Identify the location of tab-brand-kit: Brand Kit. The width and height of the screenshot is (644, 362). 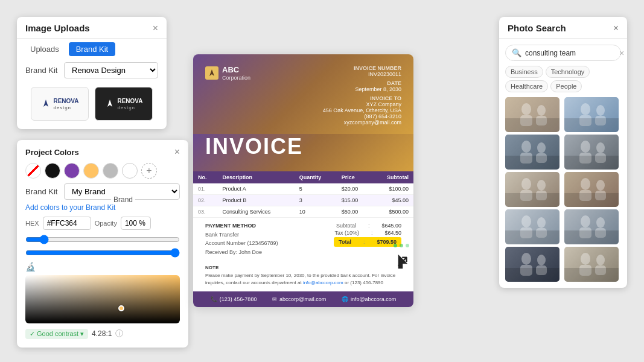
(92, 49).